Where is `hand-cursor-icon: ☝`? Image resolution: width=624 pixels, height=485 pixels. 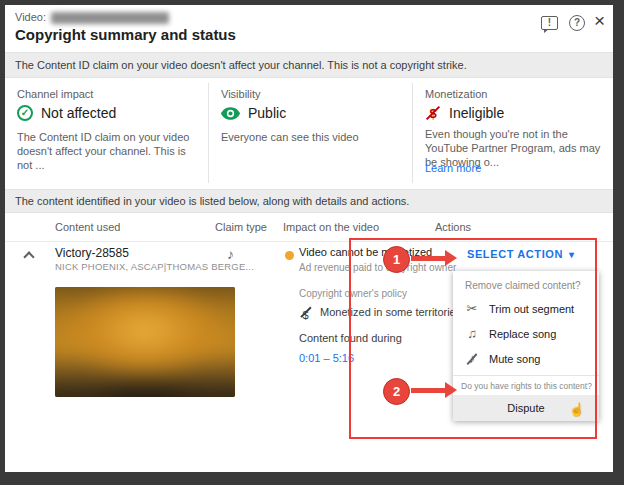 hand-cursor-icon: ☝ is located at coordinates (577, 410).